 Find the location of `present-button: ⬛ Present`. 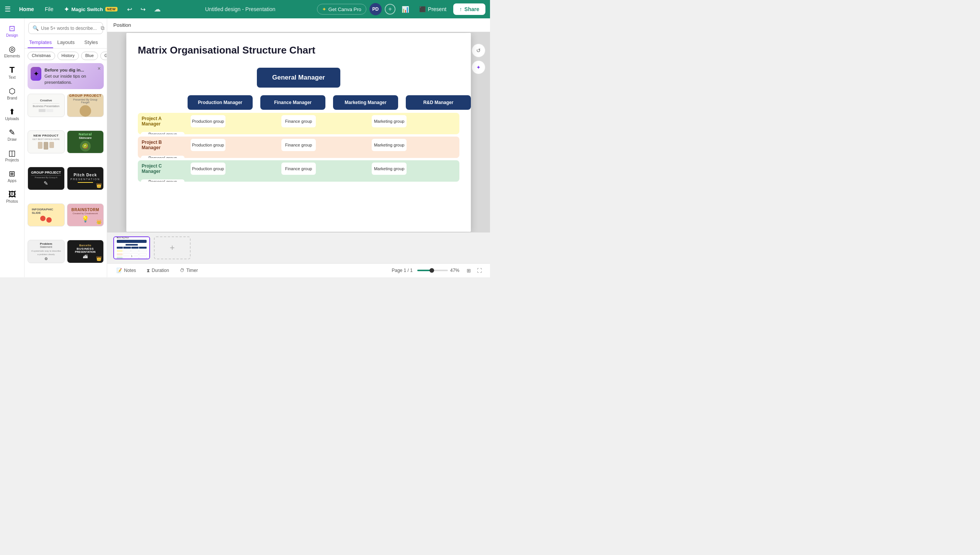

present-button: ⬛ Present is located at coordinates (433, 9).